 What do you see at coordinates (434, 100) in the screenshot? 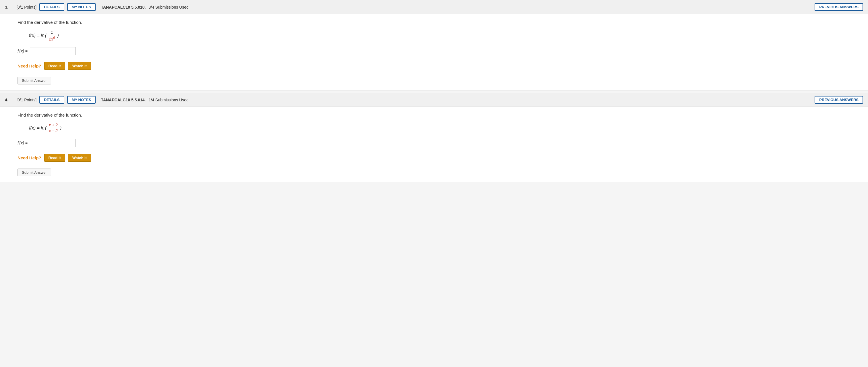
I see `problem-4-header: 4. [0/1 Points] DETAILS MY NOTES TANAPCA…` at bounding box center [434, 100].